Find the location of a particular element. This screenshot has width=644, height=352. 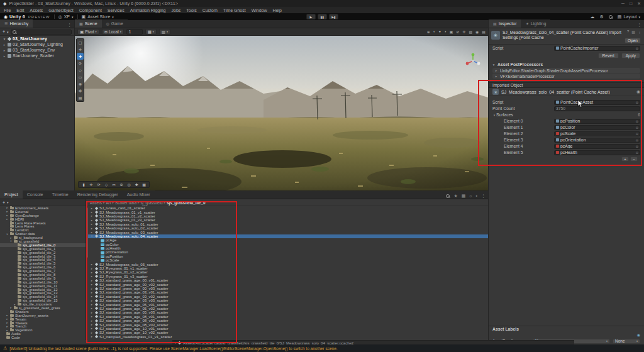

script-field: PointCacheImporter⊙ is located at coordinates (597, 48).